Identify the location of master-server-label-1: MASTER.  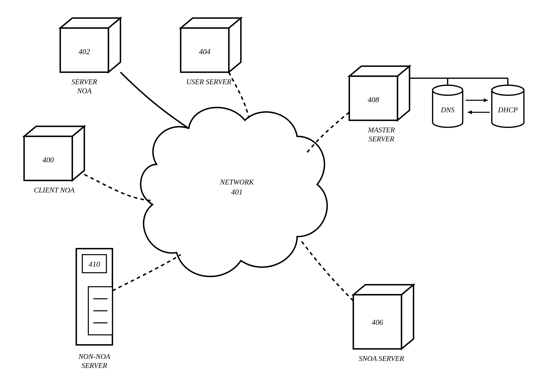
(381, 130).